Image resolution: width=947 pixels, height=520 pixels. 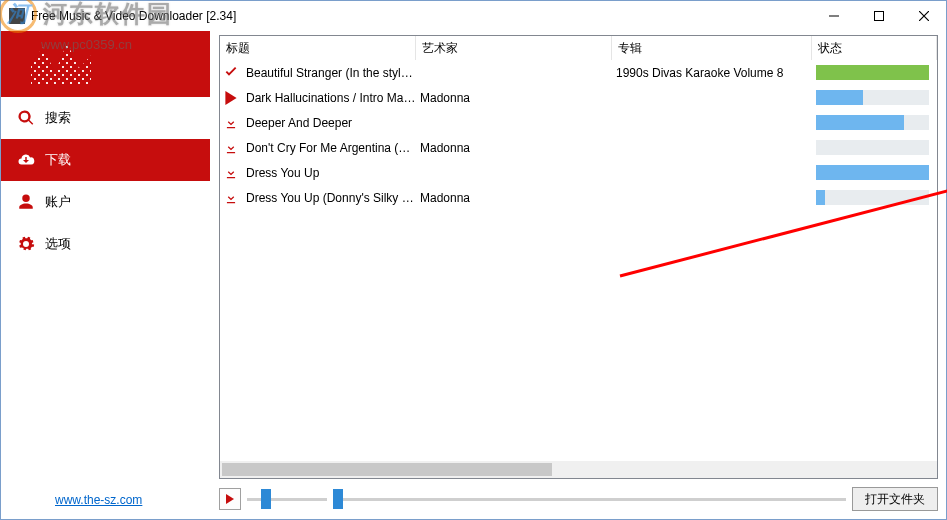 What do you see at coordinates (590, 499) in the screenshot?
I see `seek-slider` at bounding box center [590, 499].